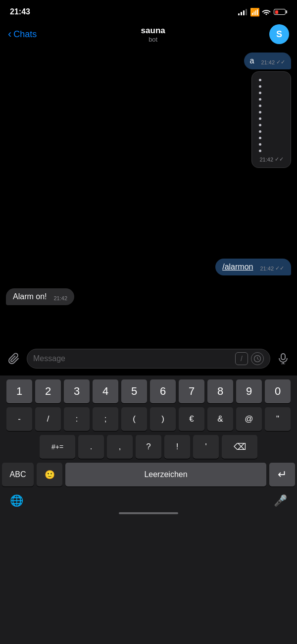 The width and height of the screenshot is (297, 644). What do you see at coordinates (280, 12) in the screenshot?
I see `battery-icon` at bounding box center [280, 12].